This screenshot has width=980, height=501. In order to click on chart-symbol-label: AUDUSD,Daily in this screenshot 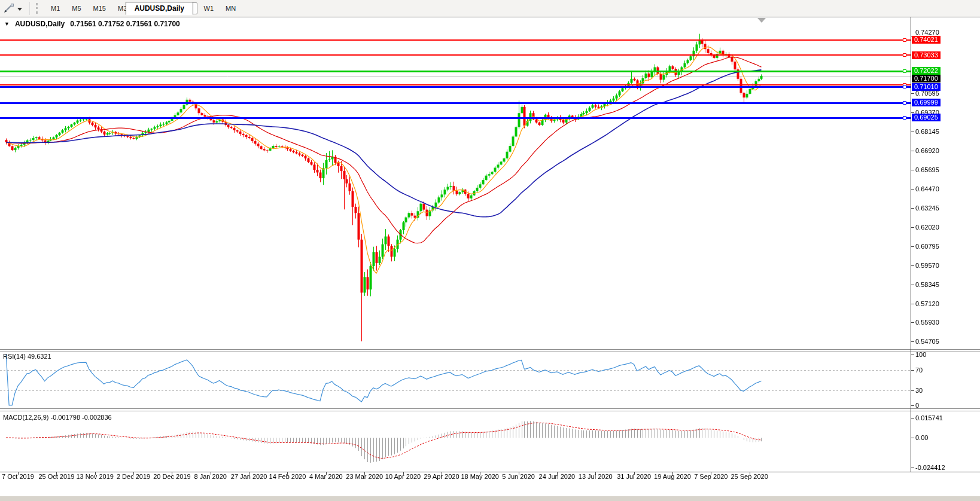, I will do `click(39, 24)`.